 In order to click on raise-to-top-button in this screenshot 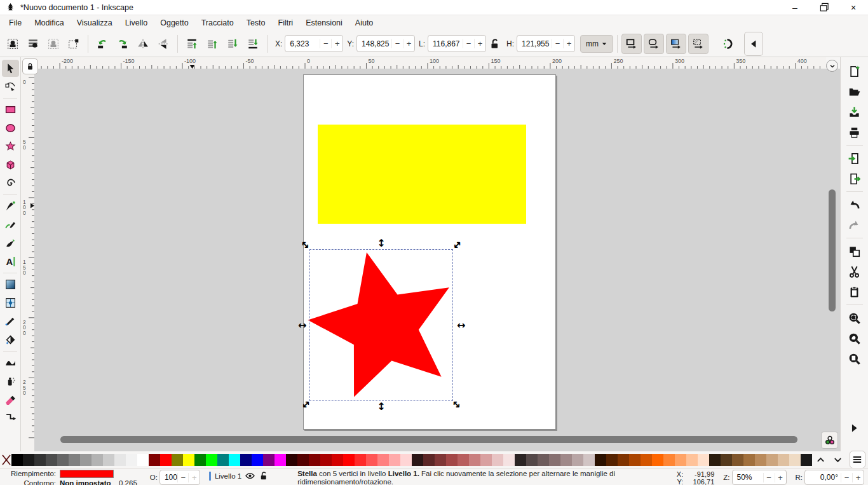, I will do `click(192, 44)`.